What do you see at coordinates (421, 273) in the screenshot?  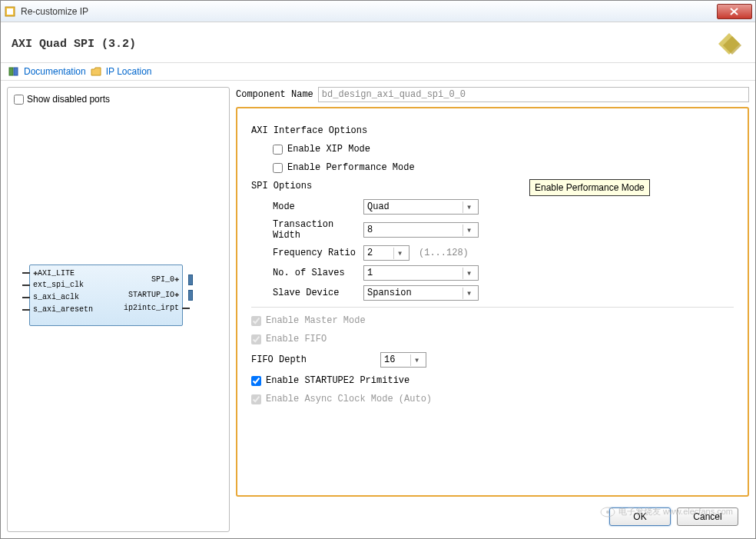 I see `num-slaves-dropdown: 1▾` at bounding box center [421, 273].